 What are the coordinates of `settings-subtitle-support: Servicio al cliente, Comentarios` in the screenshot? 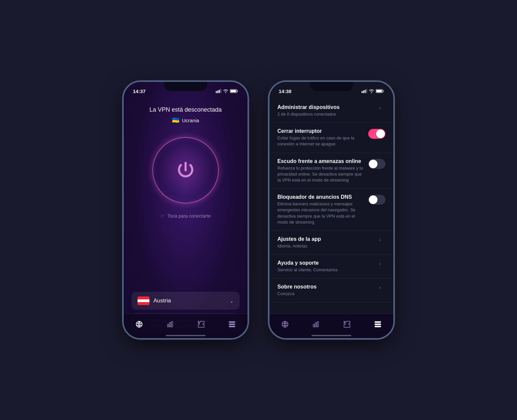 It's located at (324, 270).